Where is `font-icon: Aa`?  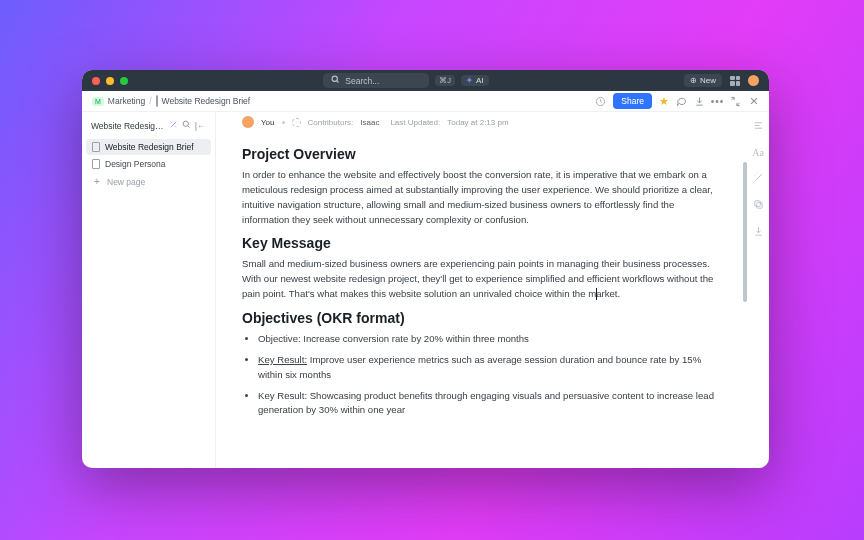
font-icon: Aa is located at coordinates (758, 152).